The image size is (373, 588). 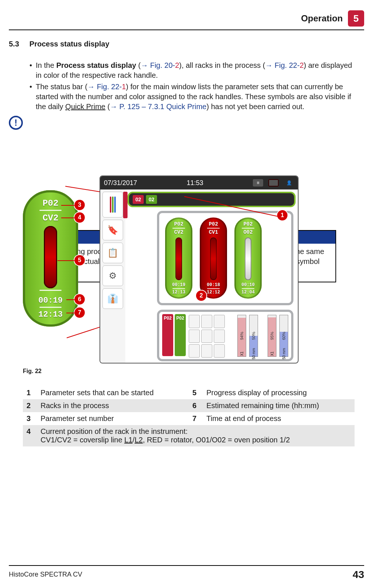 I want to click on callout-1: 1, so click(x=282, y=215).